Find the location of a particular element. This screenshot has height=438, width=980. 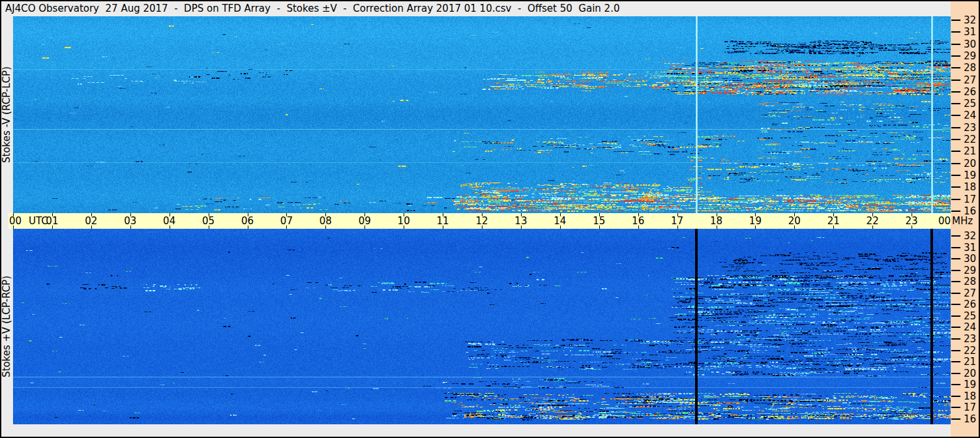

left-axis-label-stokes-minus-v: Stokes -V (RCP-LCP) is located at coordinates (7, 115).